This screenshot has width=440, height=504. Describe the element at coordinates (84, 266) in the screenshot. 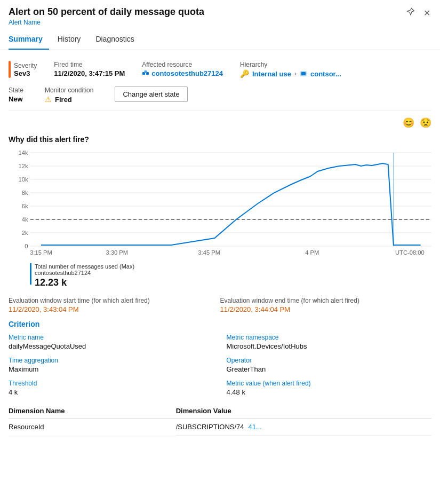

I see `legend-line1: Total number of messages used (Max)` at that location.